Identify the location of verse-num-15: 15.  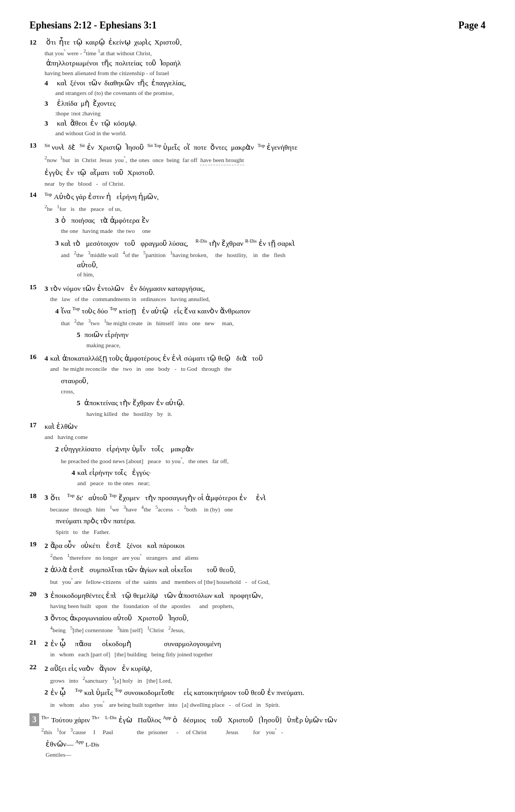
(33, 287).